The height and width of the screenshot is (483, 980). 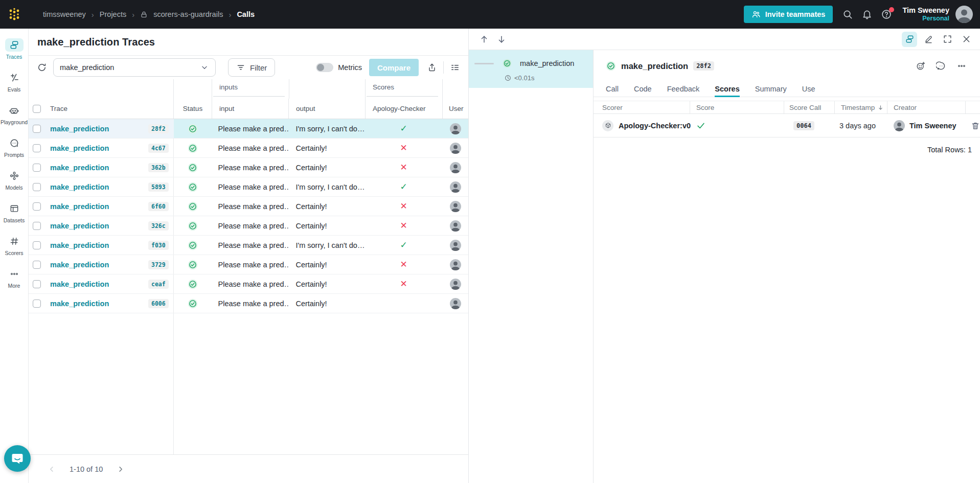 What do you see at coordinates (306, 108) in the screenshot?
I see `column-header-output: output` at bounding box center [306, 108].